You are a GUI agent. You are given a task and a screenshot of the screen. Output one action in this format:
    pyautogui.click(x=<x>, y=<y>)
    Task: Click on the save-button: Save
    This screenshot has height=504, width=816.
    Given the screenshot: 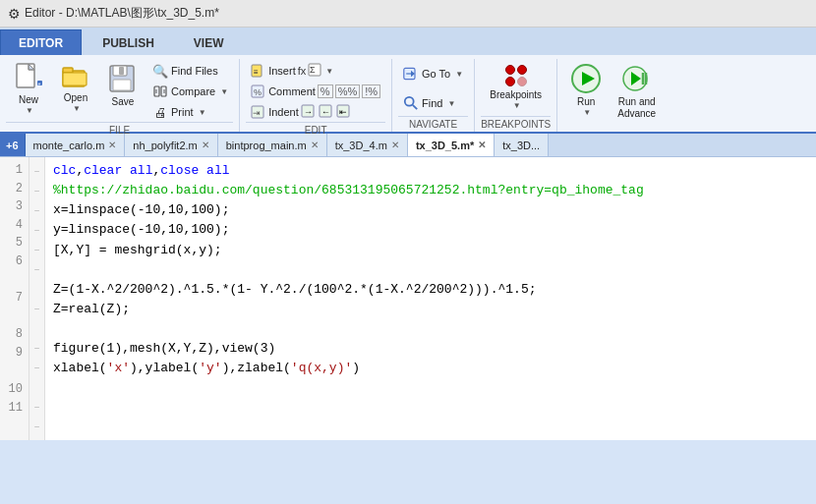 What is the action you would take?
    pyautogui.click(x=123, y=86)
    